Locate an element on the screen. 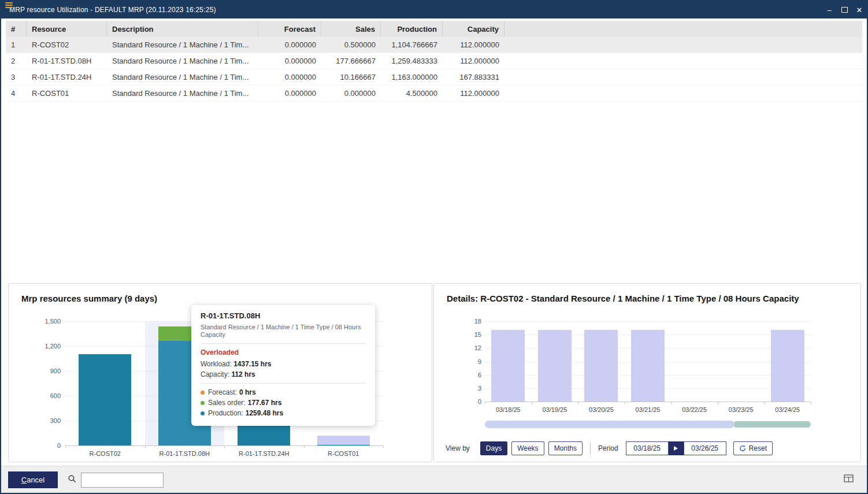 This screenshot has width=868, height=494. details-y-axis: 1815129630 is located at coordinates (466, 362).